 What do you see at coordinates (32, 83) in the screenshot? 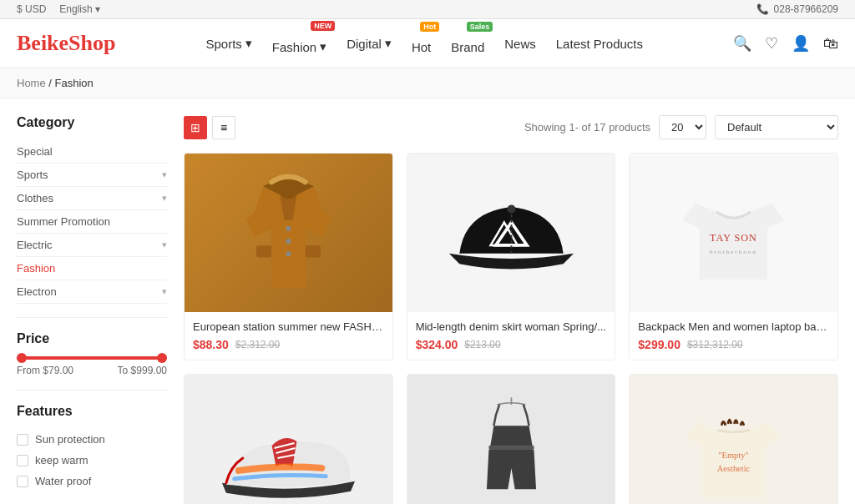
I see `breadcrumb-home: Home` at bounding box center [32, 83].